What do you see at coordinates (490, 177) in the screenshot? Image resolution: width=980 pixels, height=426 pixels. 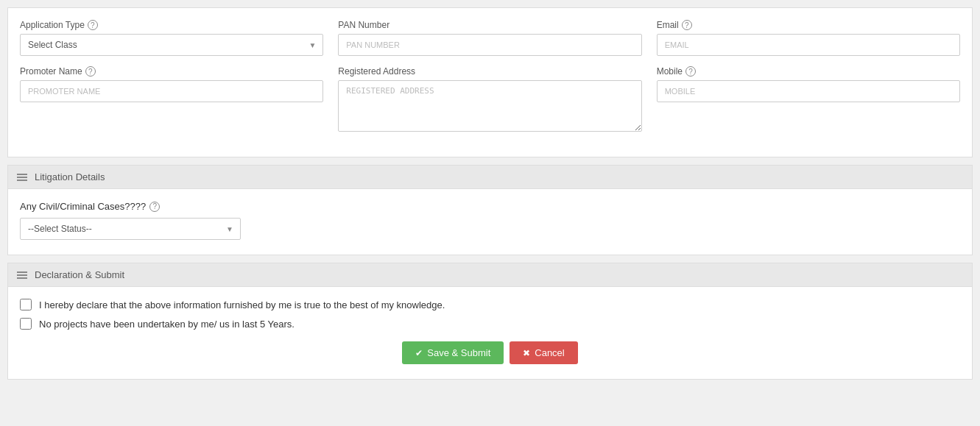 I see `litigation-section-header: Litigation Details` at bounding box center [490, 177].